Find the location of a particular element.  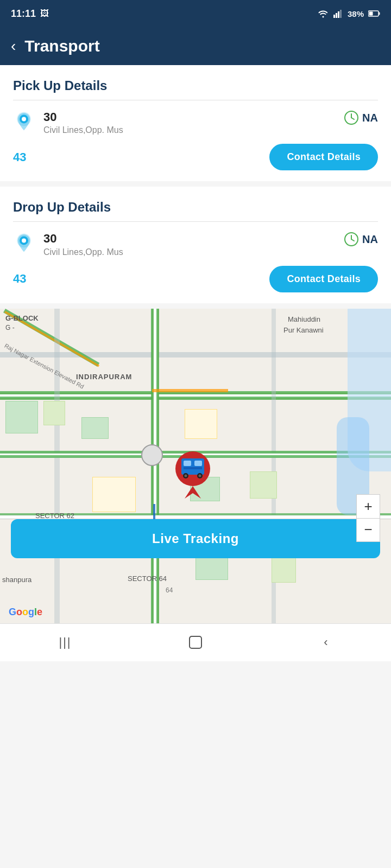

zoom-controls: + − is located at coordinates (368, 518).